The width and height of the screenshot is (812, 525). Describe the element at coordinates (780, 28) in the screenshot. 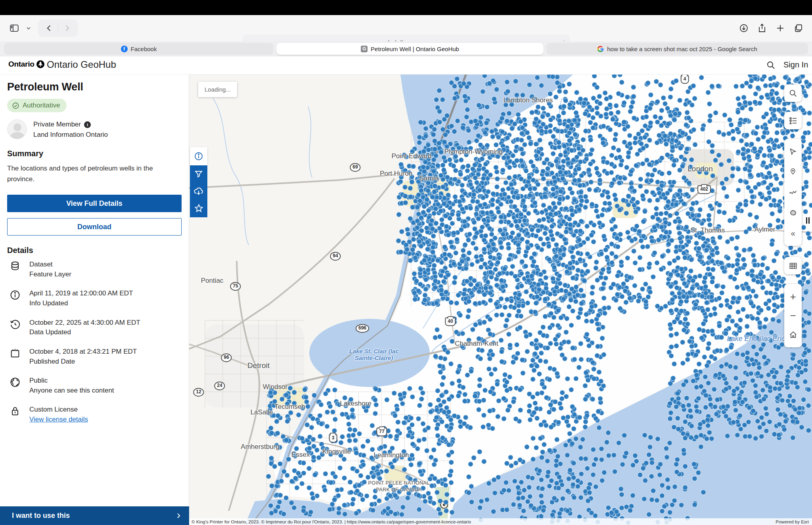

I see `new-tab-icon` at that location.